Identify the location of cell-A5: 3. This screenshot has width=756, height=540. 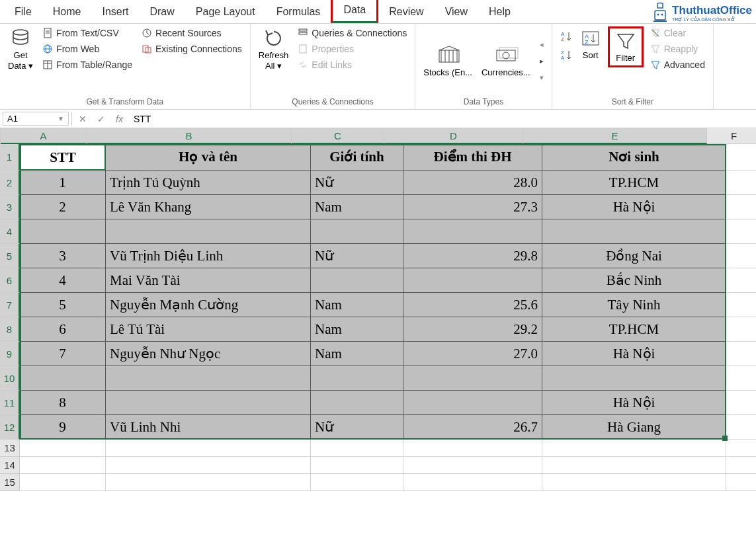
(63, 256).